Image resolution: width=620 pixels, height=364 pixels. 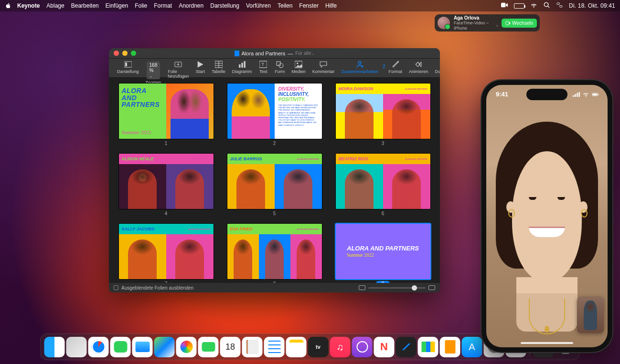 I want to click on menubar-clock: Di. 18. Okt. 09:41, so click(x=592, y=6).